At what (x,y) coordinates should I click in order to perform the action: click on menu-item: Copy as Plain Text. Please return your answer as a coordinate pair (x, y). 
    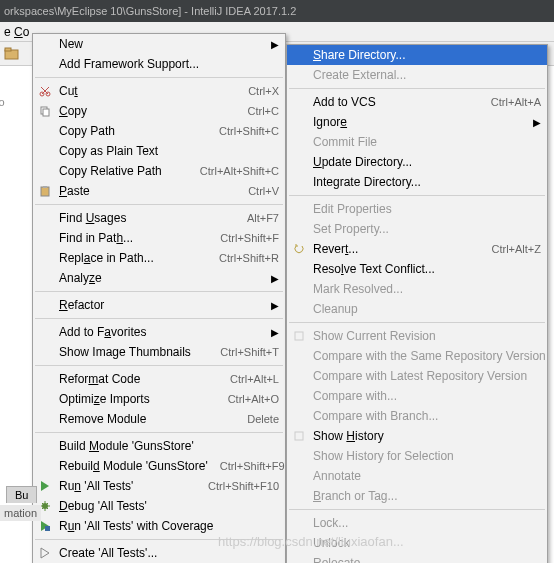
    Looking at the image, I should click on (159, 151).